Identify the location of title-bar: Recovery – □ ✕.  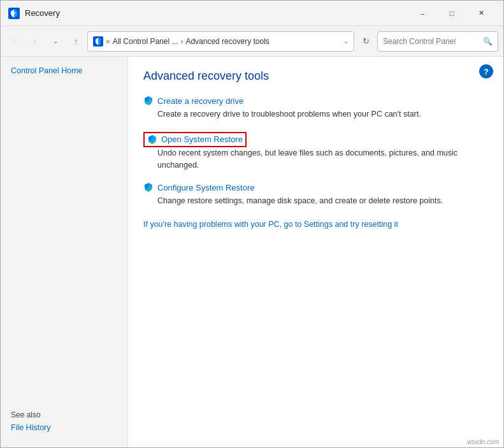
(252, 13).